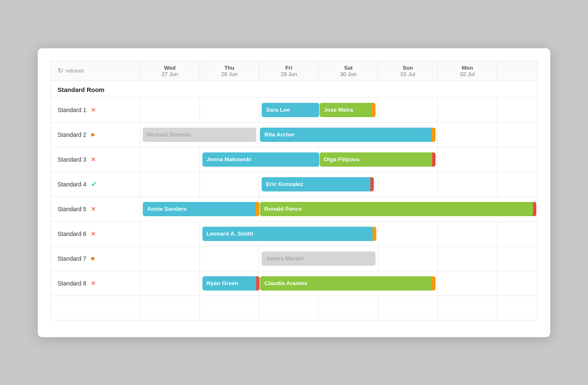  Describe the element at coordinates (467, 74) in the screenshot. I see `day-date-mon: 02 Jul` at that location.